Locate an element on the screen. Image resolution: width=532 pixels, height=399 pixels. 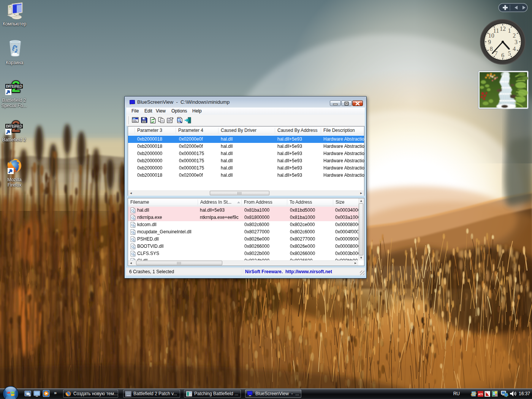
svg-text: 11 is located at coordinates (496, 30).